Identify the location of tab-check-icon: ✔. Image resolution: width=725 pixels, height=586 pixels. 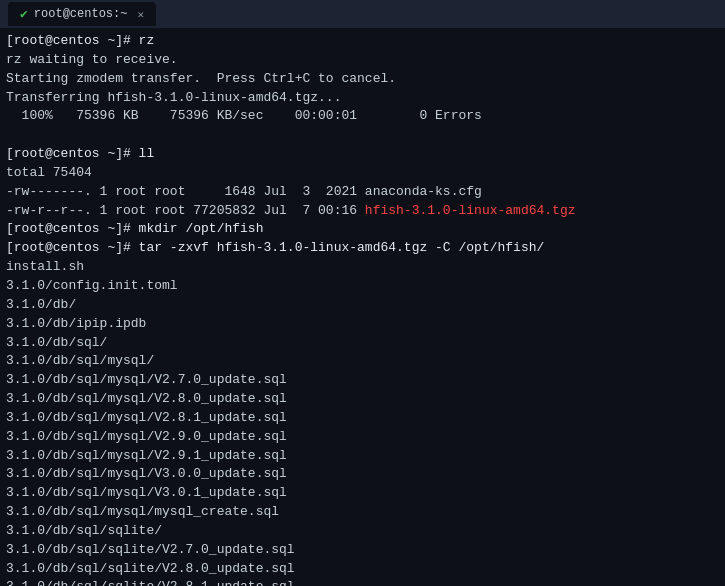
(24, 14).